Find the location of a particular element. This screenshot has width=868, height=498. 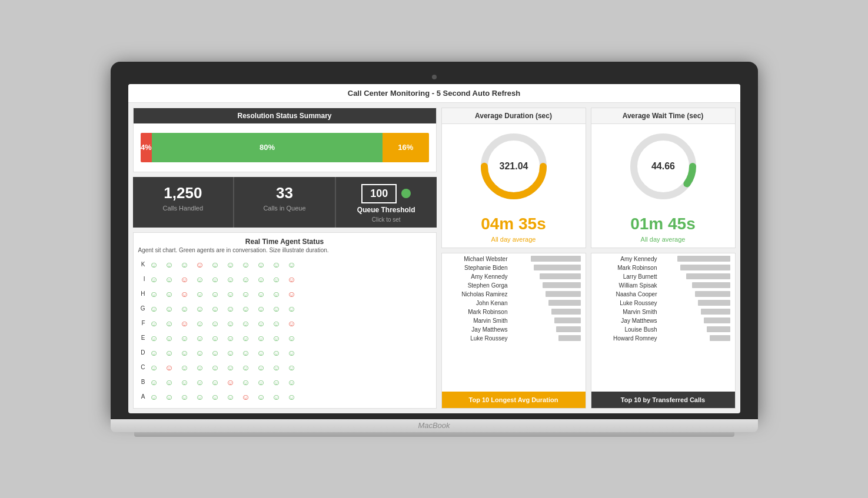

agent-row: D☺☺☺☺☺☺☺☺☺☺ is located at coordinates (285, 353).